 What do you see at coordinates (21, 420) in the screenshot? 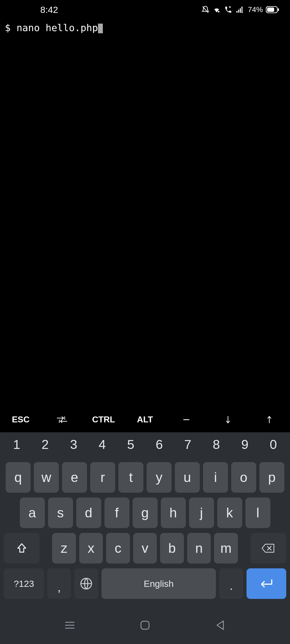
I see `esc-key: ESC` at bounding box center [21, 420].